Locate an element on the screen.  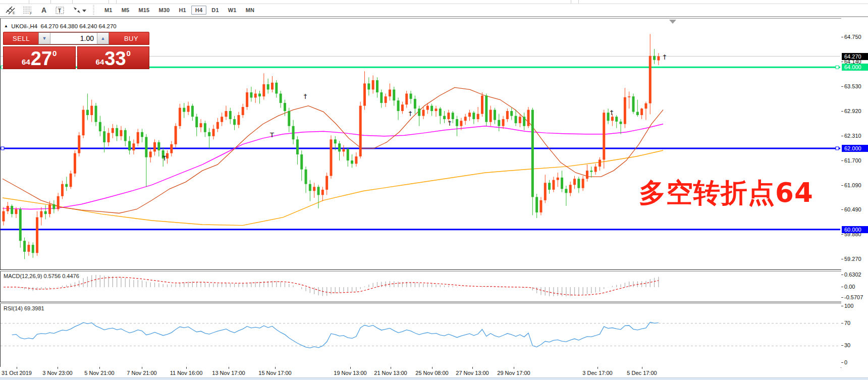
price-tick: 62.920 is located at coordinates (855, 111).